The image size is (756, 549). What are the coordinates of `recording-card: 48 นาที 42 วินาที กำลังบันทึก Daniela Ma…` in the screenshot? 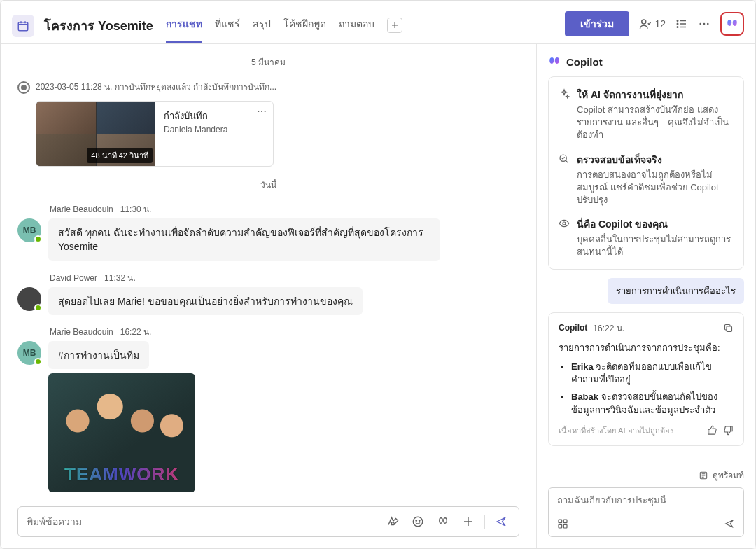 It's located at (155, 134).